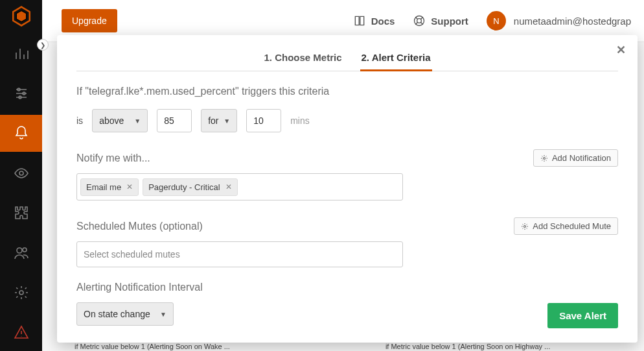 The image size is (644, 351). What do you see at coordinates (132, 254) in the screenshot?
I see `scheduled-mutes-placeholder: Select scheduled mutes` at bounding box center [132, 254].